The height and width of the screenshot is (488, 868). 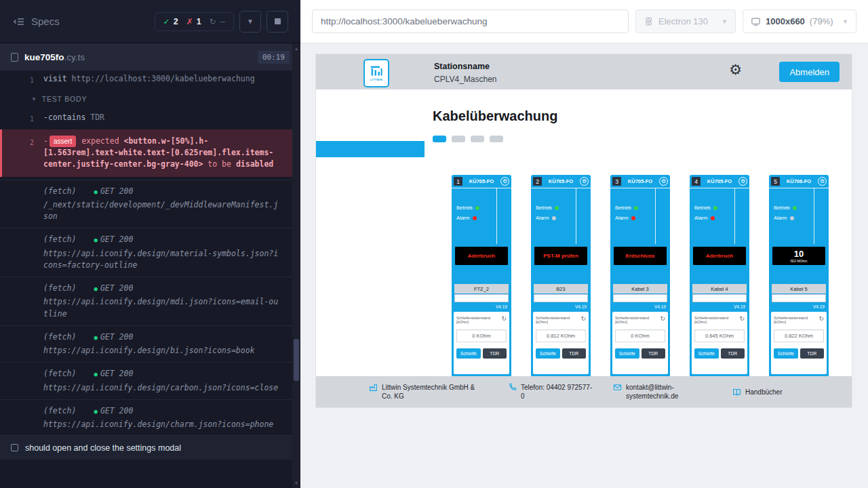 What do you see at coordinates (373, 388) in the screenshot?
I see `factory-icon` at bounding box center [373, 388].